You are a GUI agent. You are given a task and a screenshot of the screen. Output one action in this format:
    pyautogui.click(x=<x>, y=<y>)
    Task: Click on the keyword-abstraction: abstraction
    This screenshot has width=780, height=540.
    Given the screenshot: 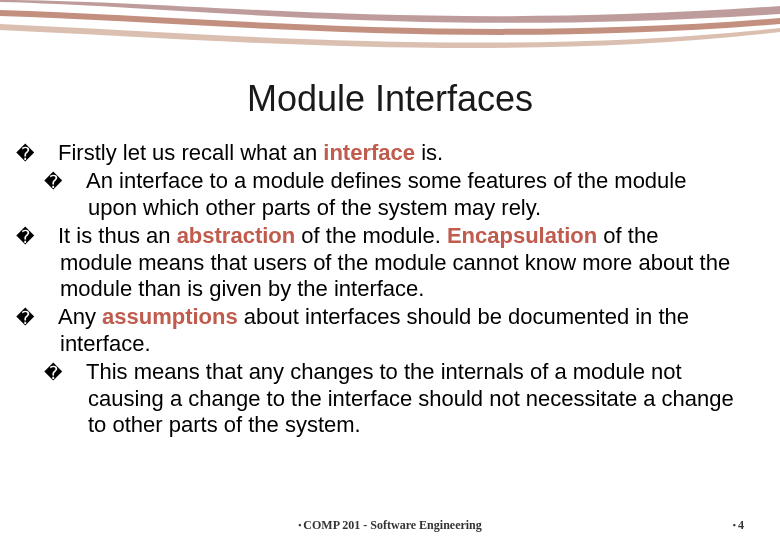 What is the action you would take?
    pyautogui.click(x=236, y=236)
    